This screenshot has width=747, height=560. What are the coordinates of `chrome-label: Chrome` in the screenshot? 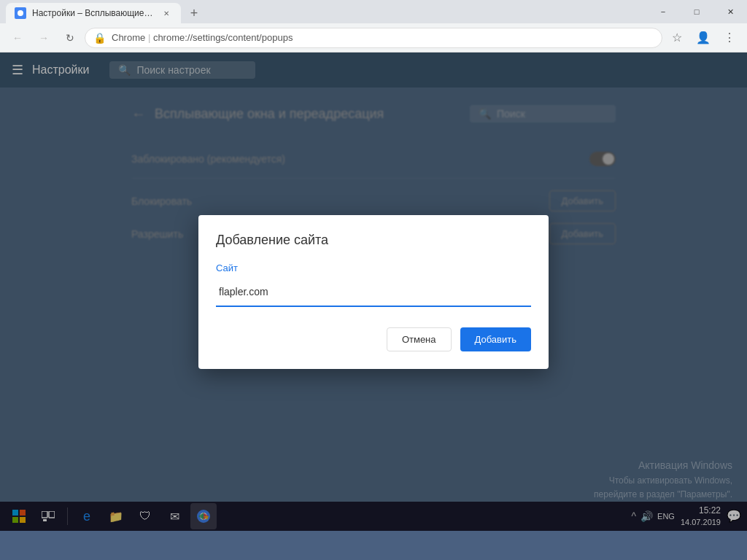 It's located at (128, 38).